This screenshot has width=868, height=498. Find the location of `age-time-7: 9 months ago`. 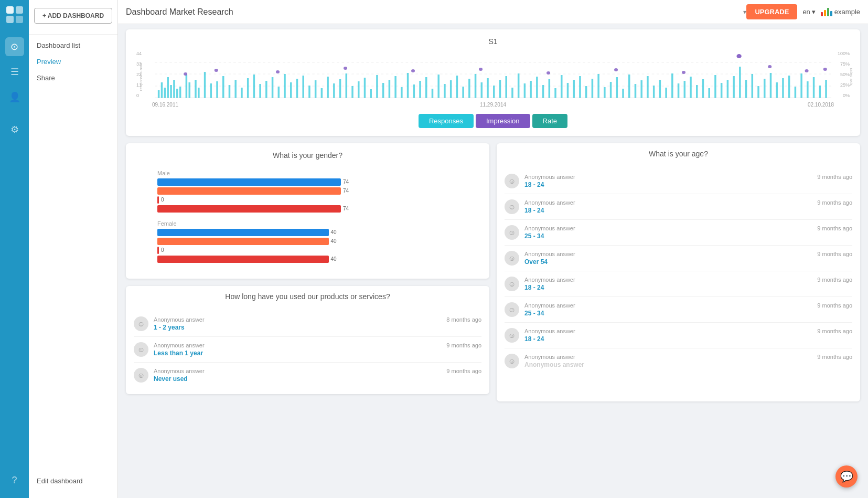

age-time-7: 9 months ago is located at coordinates (835, 357).